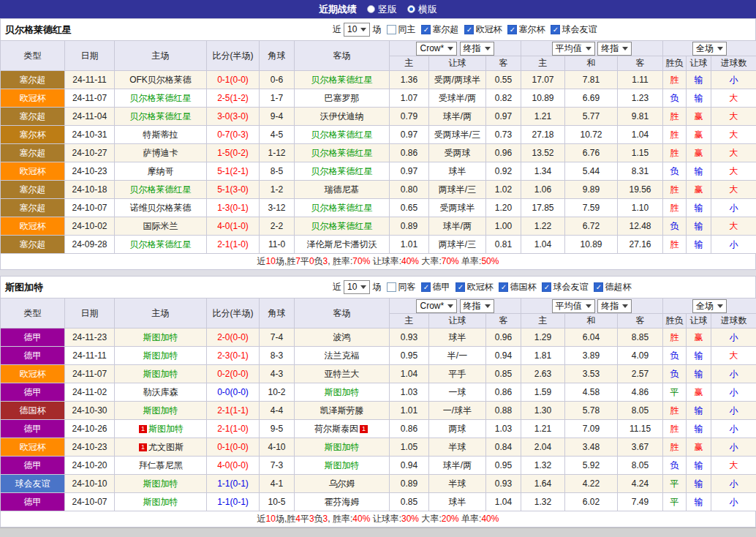 The image size is (756, 537). I want to click on score-link: 2-5(1-2), so click(233, 98).